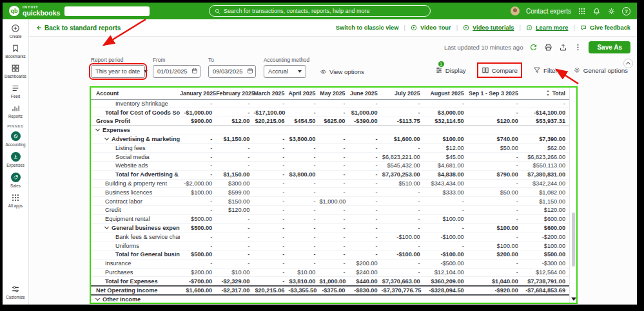  I want to click on search-input, so click(324, 11).